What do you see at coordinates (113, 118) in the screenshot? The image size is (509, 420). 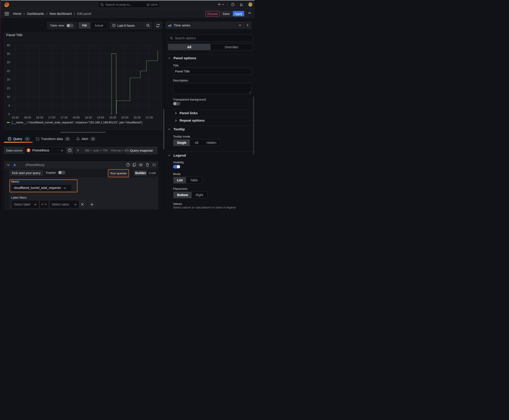 I see `svg-text: 19:30` at bounding box center [113, 118].